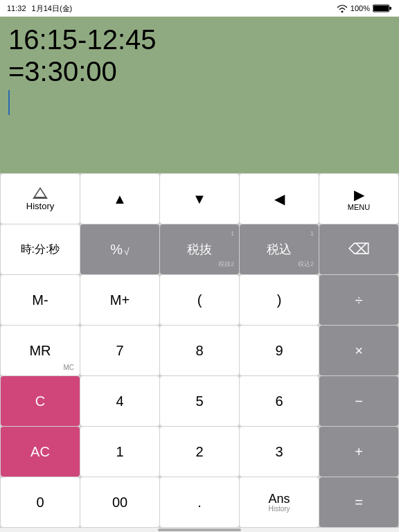  What do you see at coordinates (359, 199) in the screenshot?
I see `menu-button: ▶ MENU` at bounding box center [359, 199].